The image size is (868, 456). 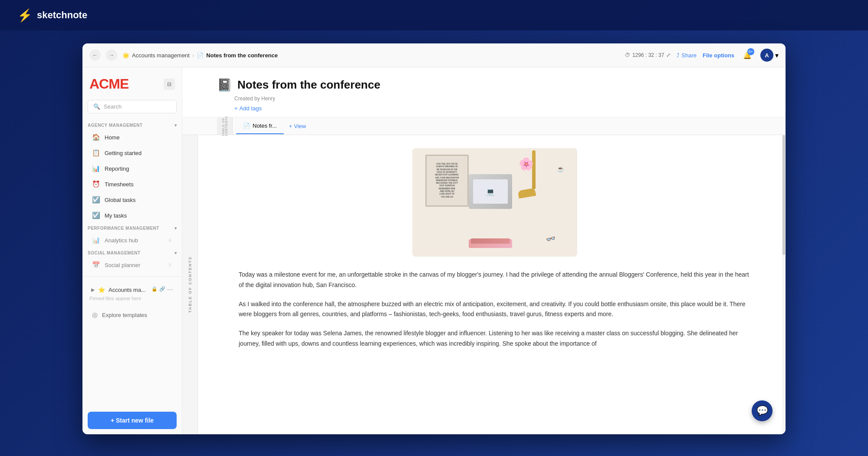 What do you see at coordinates (155, 290) in the screenshot?
I see `lock-icon: 🔒` at bounding box center [155, 290].